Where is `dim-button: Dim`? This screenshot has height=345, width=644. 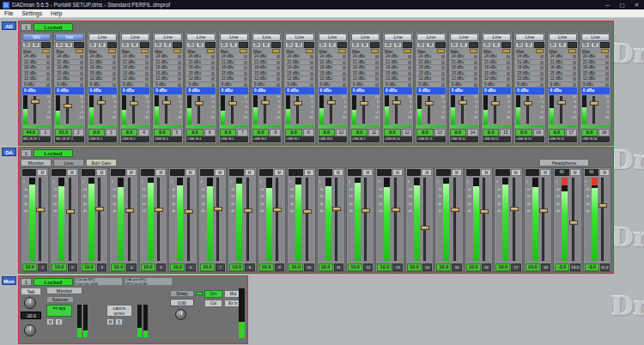
dim-button: Dim is located at coordinates (213, 294).